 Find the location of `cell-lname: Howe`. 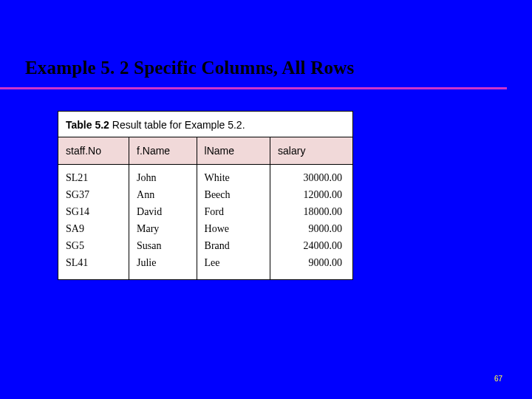

cell-lname: Howe is located at coordinates (233, 229).